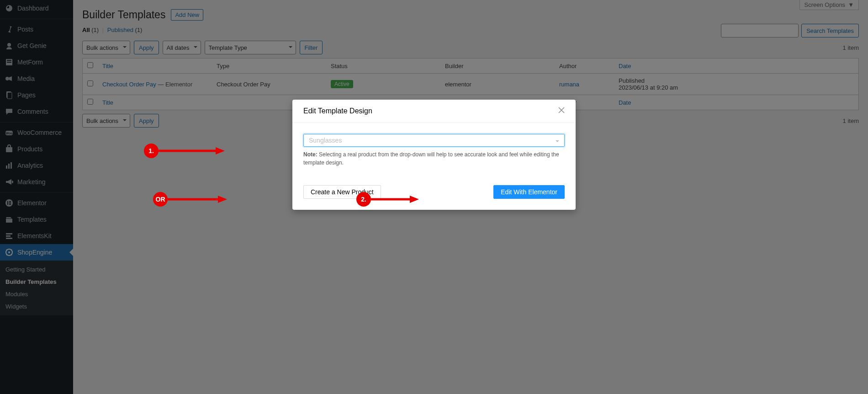 The image size is (868, 394). I want to click on product-select-placeholder: Sunglasses, so click(325, 140).